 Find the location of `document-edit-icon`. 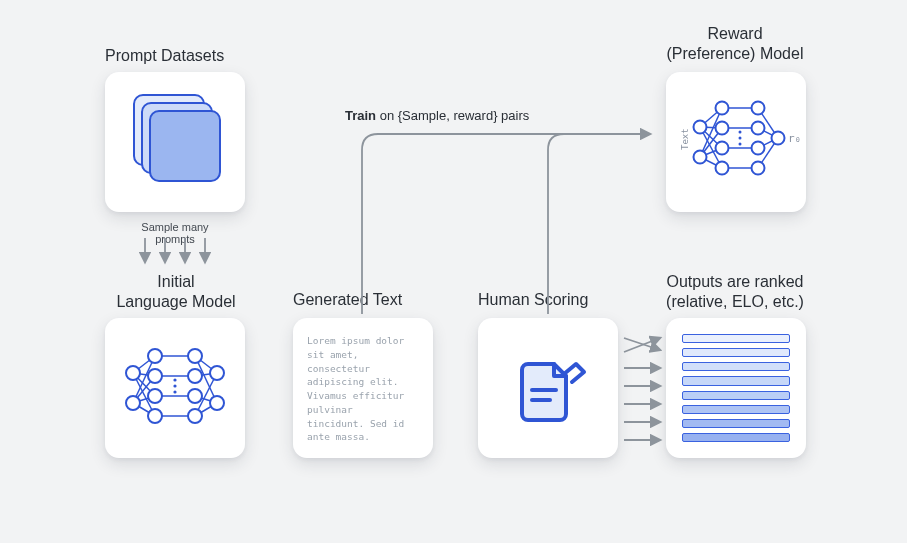

document-edit-icon is located at coordinates (548, 388).